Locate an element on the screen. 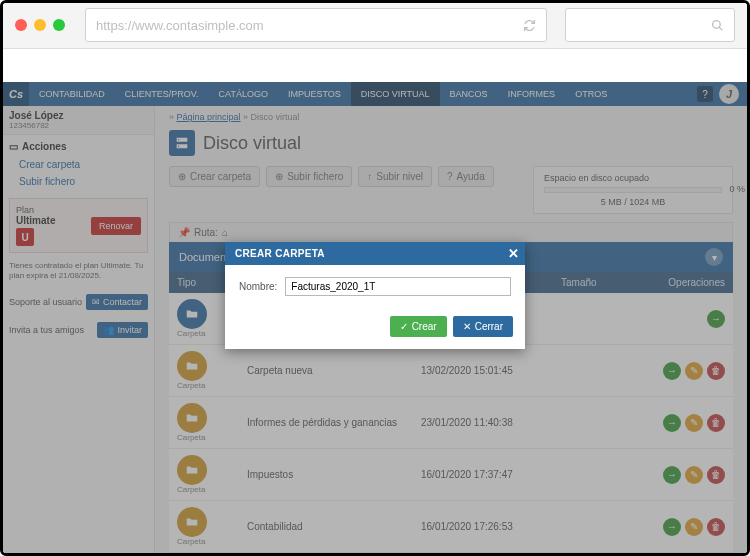 Image resolution: width=750 pixels, height=556 pixels. browser-search is located at coordinates (650, 25).